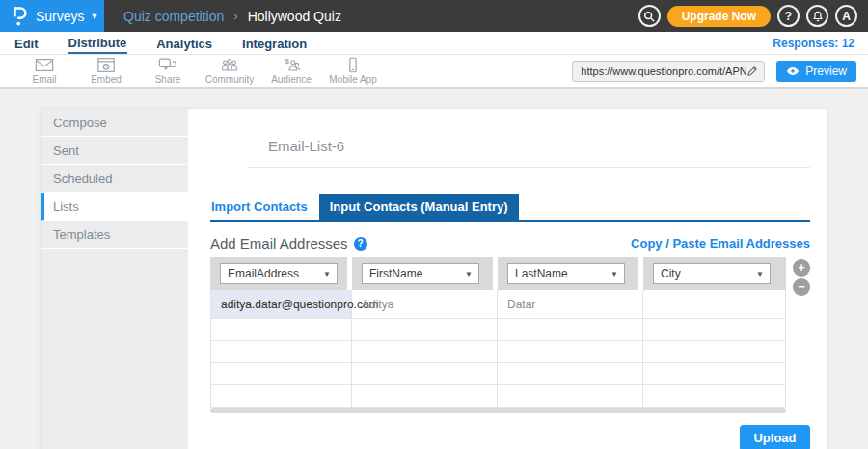  What do you see at coordinates (114, 179) in the screenshot?
I see `sidebar-item-scheduled: Scheduled` at bounding box center [114, 179].